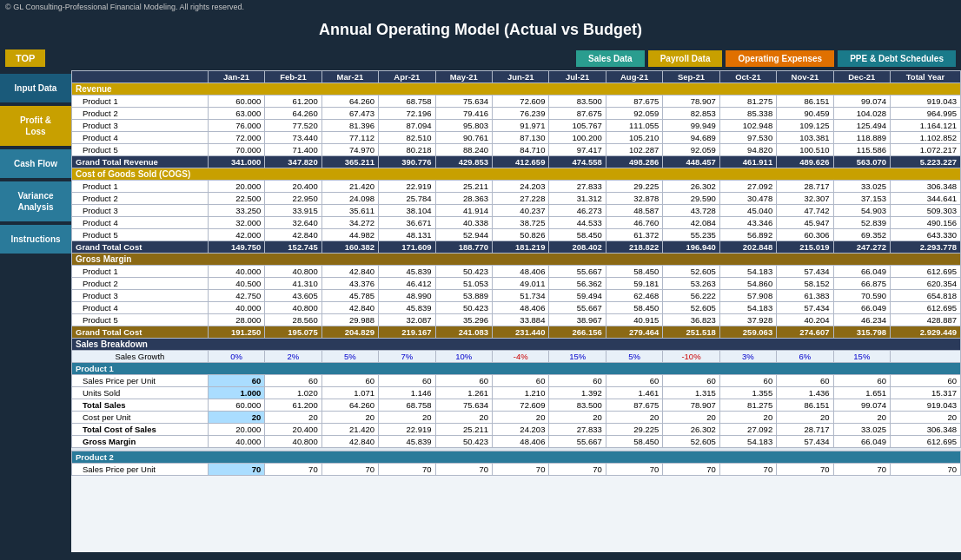 The height and width of the screenshot is (560, 961). What do you see at coordinates (516, 126) in the screenshot?
I see `table-row: Product 3 76.00077.52081.39687.09495.803…` at bounding box center [516, 126].